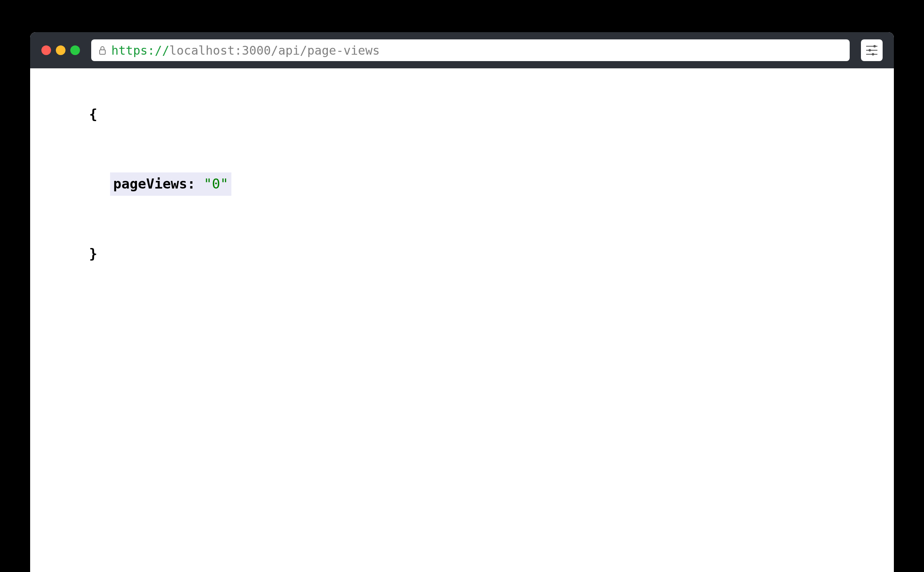 This screenshot has height=572, width=924. I want to click on json-value: "0", so click(216, 184).